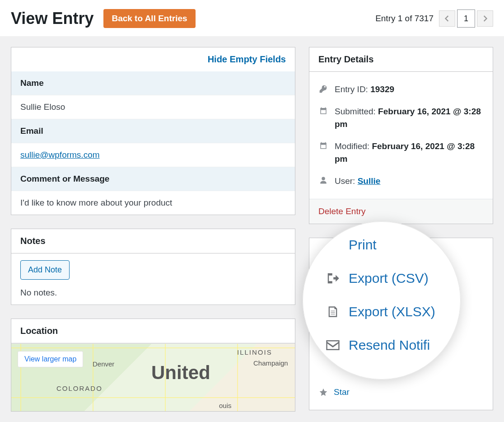 Image resolution: width=504 pixels, height=422 pixels. What do you see at coordinates (485, 19) in the screenshot?
I see `chevron-right-icon` at bounding box center [485, 19].